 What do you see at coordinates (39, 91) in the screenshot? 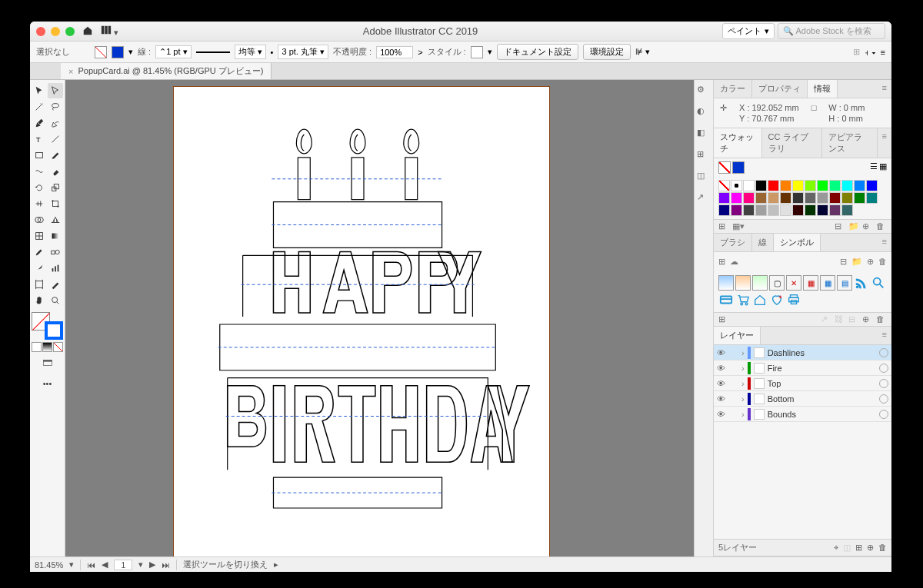
I see `selection-tool` at bounding box center [39, 91].